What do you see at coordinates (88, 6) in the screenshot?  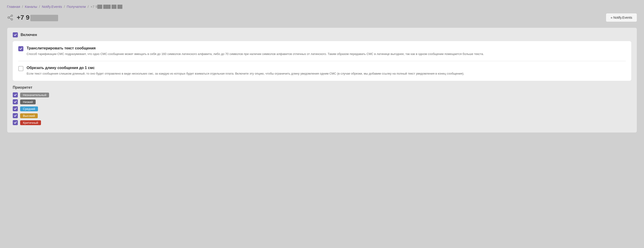 I see `breadcrumb-sep-4: /` at bounding box center [88, 6].